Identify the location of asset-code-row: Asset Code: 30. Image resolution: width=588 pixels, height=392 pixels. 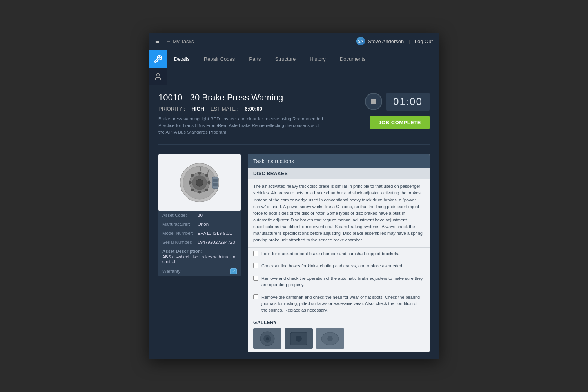
(200, 216).